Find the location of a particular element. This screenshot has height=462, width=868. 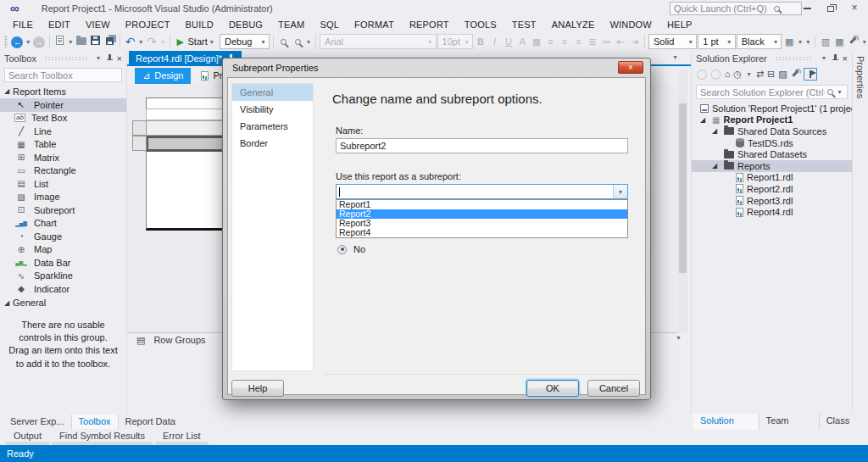

close-button: × is located at coordinates (854, 8).